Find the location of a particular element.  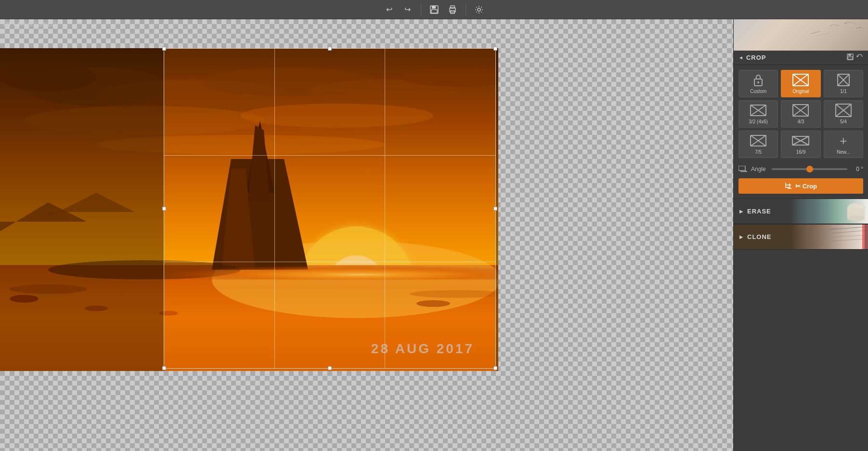

erase-arrow: ▶ is located at coordinates (741, 211).